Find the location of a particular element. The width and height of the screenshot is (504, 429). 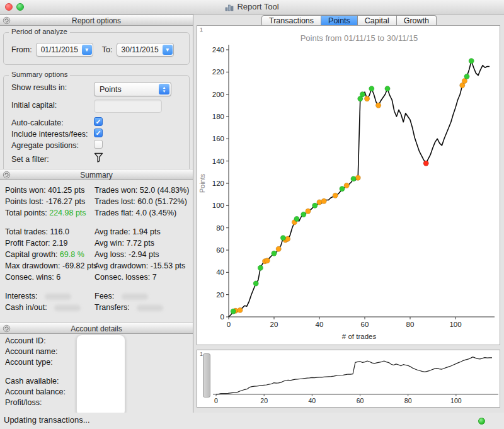

stat-cash-in-out: Cash in/out: is located at coordinates (50, 307).